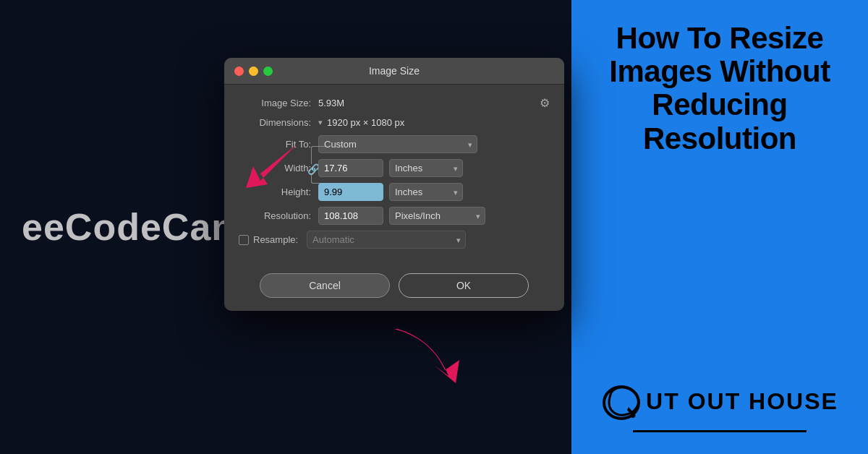  Describe the element at coordinates (720, 431) in the screenshot. I see `brand-underline` at that location.